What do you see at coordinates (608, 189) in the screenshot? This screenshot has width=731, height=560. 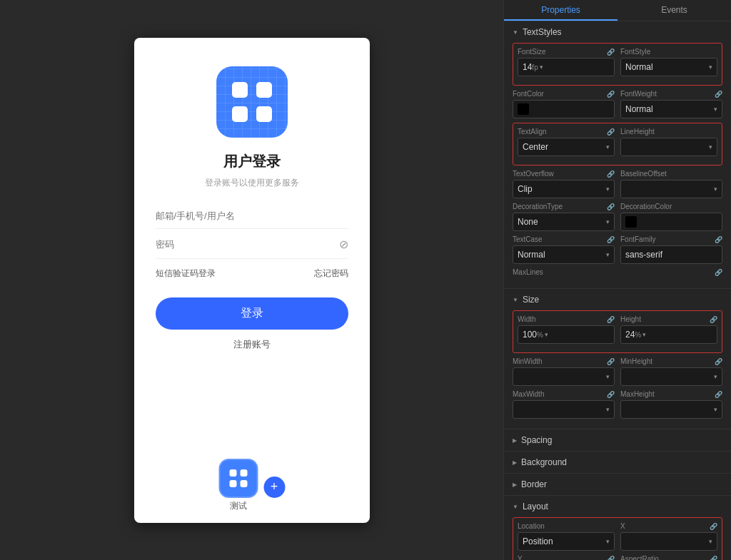 I see `text-overflow-dropdown: ▾` at bounding box center [608, 189].